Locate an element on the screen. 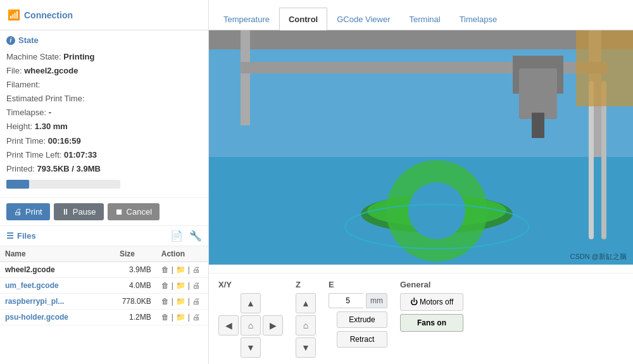 Image resolution: width=633 pixels, height=364 pixels. pause-button: ⏸ Pause is located at coordinates (78, 211).